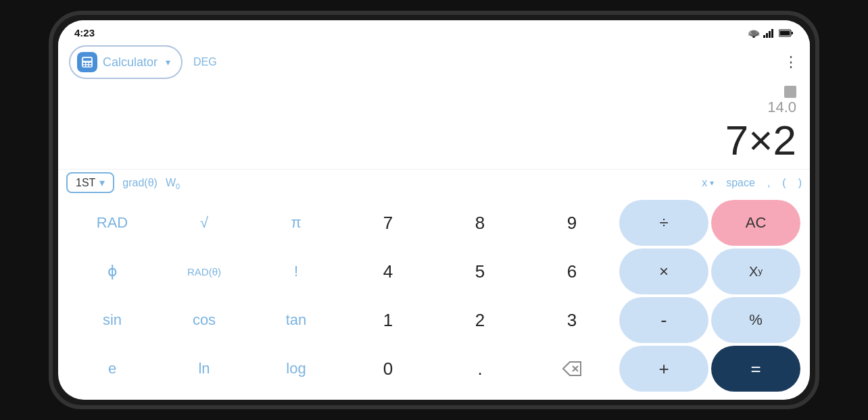 The height and width of the screenshot is (420, 868). Describe the element at coordinates (296, 369) in the screenshot. I see `log-button: log` at that location.